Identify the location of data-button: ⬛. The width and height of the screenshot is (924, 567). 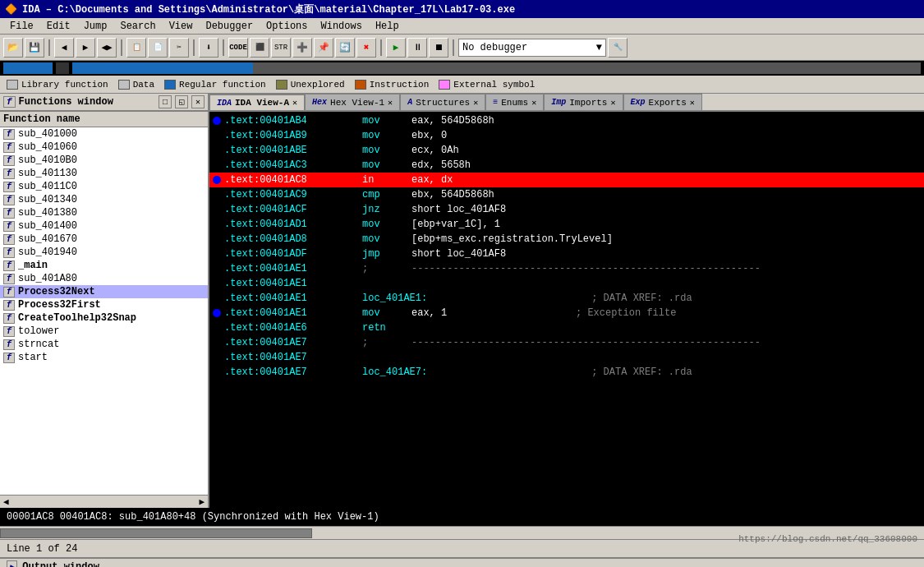
(260, 48).